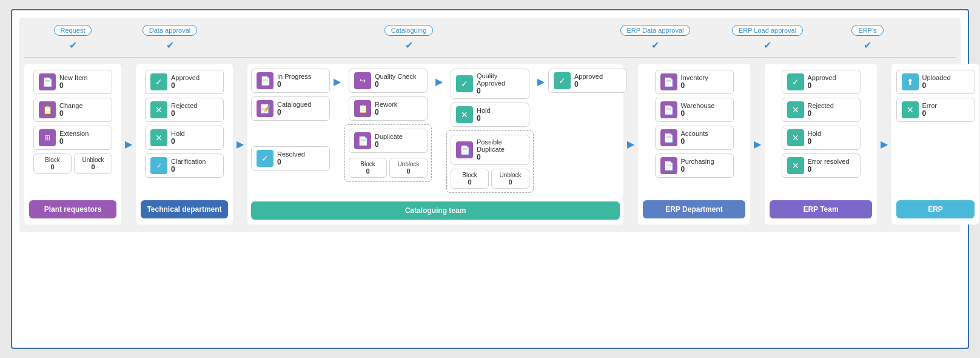 The width and height of the screenshot is (980, 358). I want to click on cat-qa-unblock-label: Unblock, so click(510, 175).